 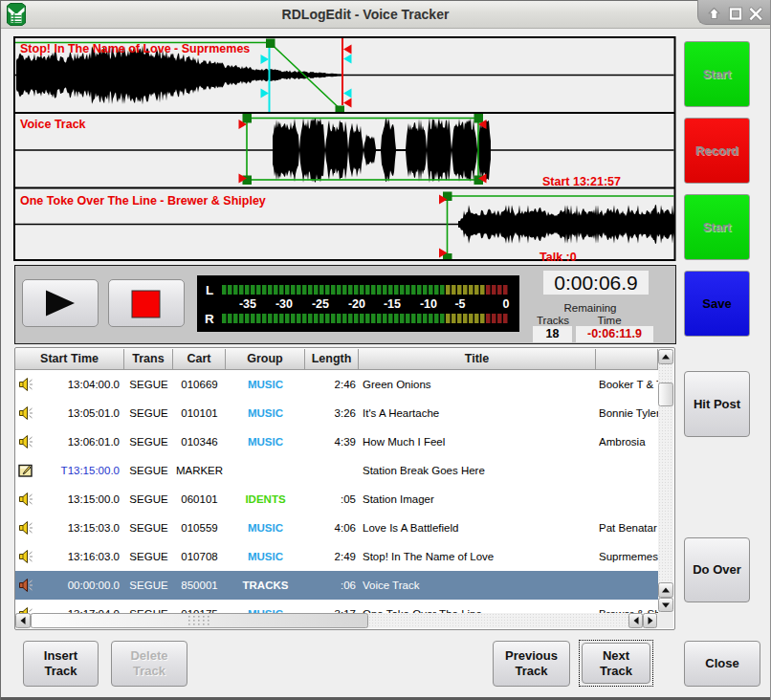 What do you see at coordinates (507, 304) in the screenshot?
I see `svg-text: 0` at bounding box center [507, 304].